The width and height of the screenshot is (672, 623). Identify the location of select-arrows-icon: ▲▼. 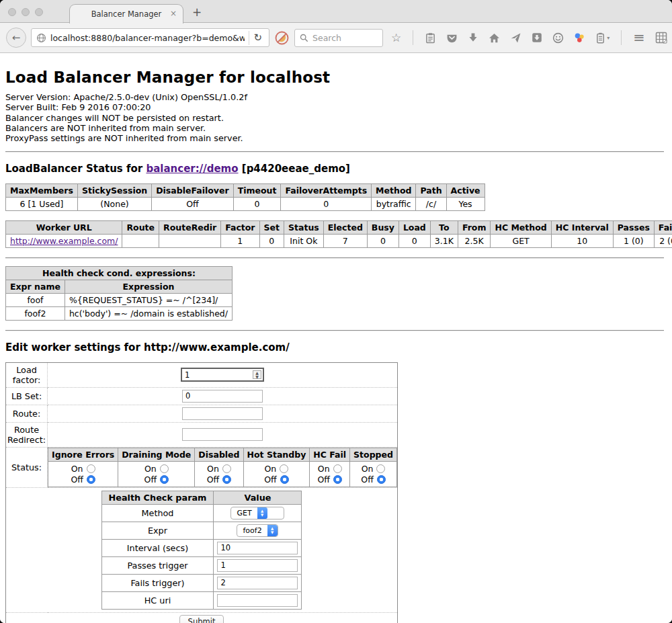
(262, 513).